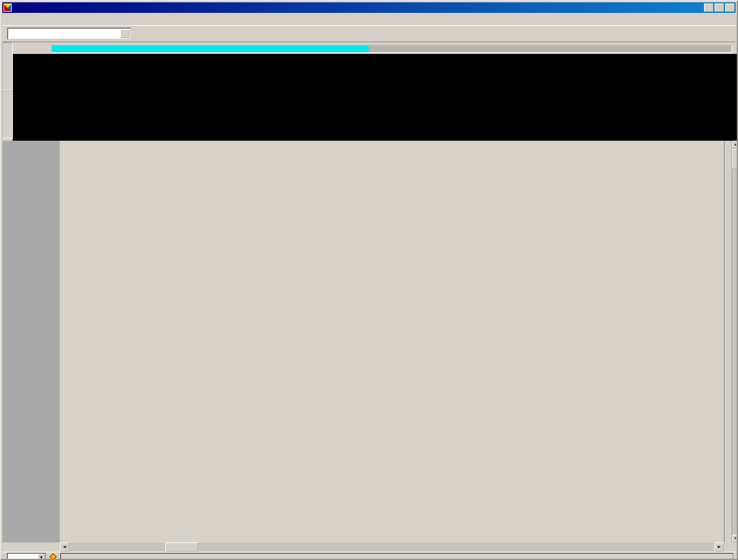  What do you see at coordinates (369, 8) in the screenshot?
I see `title-bar` at bounding box center [369, 8].